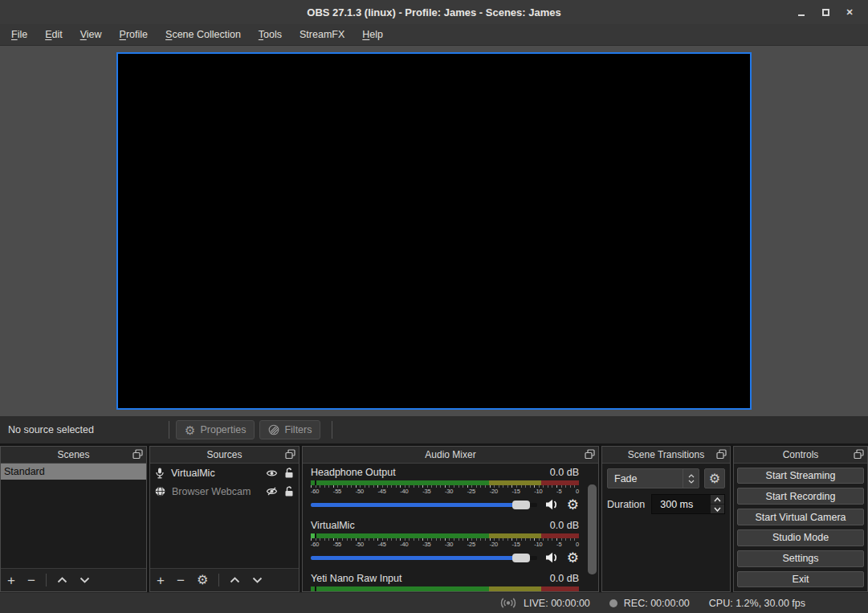  I want to click on close-button: ✕, so click(850, 12).